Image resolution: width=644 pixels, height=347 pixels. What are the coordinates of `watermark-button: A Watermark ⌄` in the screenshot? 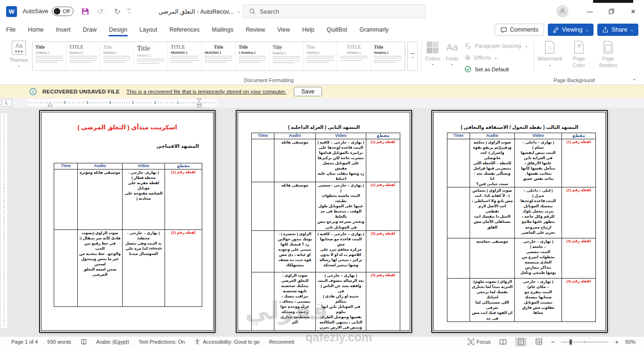 It's located at (550, 55).